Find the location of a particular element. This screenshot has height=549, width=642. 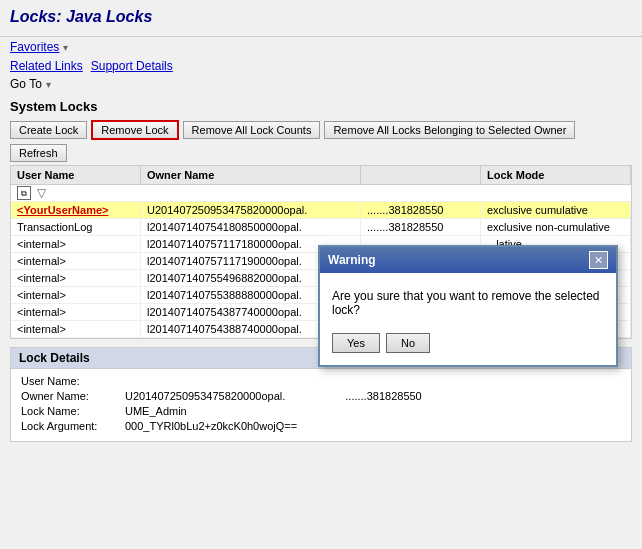

dialog-close-button: ✕ is located at coordinates (598, 260).